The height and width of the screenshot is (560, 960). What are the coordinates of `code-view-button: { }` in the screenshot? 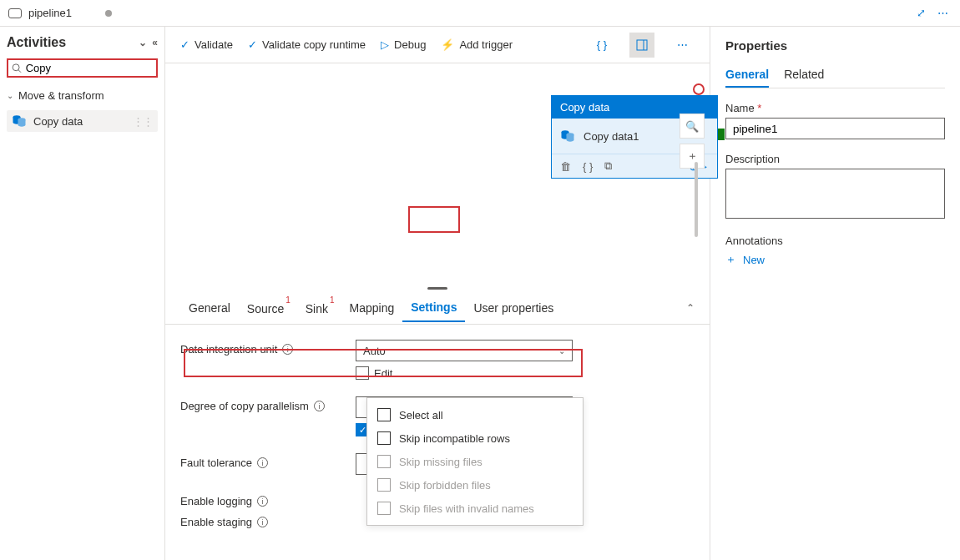 It's located at (602, 45).